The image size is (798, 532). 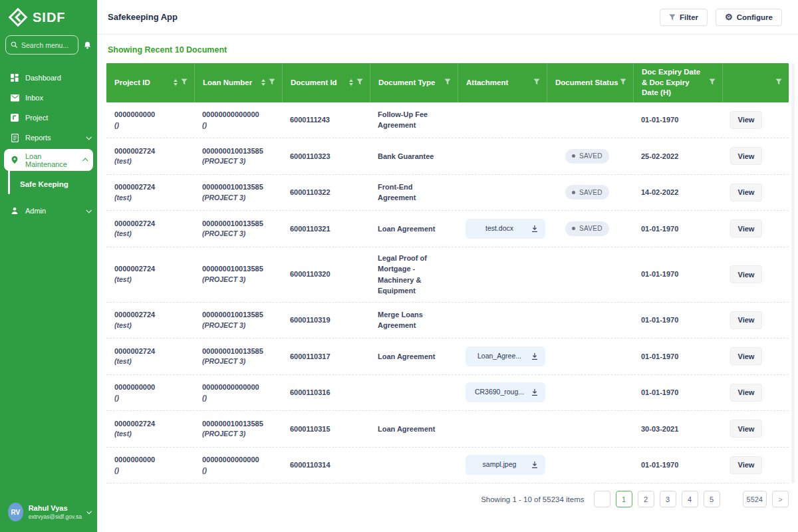 I want to click on page-button-2: 2, so click(x=646, y=499).